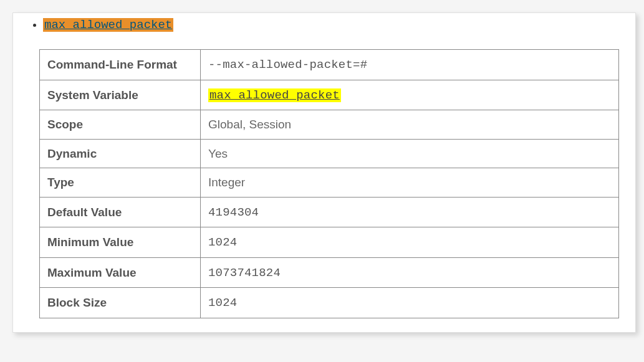 Image resolution: width=644 pixels, height=362 pixels. I want to click on row-label-maximum-value: Maximum Value, so click(120, 273).